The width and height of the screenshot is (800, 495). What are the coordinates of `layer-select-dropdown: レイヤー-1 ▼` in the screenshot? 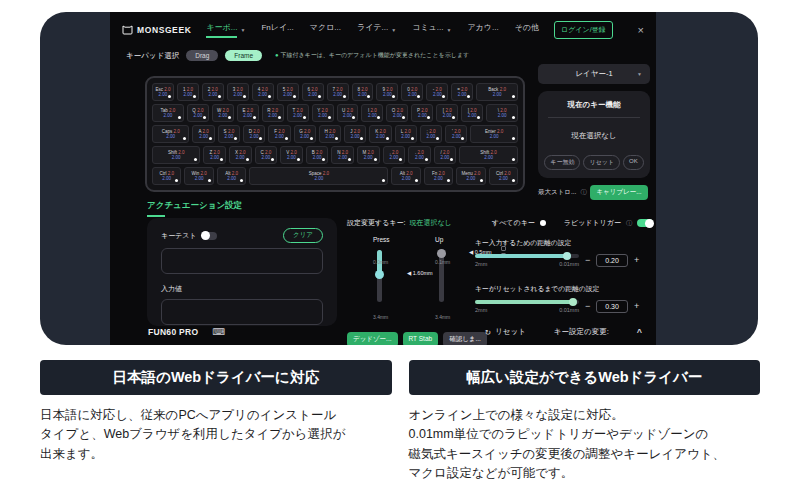 It's located at (594, 74).